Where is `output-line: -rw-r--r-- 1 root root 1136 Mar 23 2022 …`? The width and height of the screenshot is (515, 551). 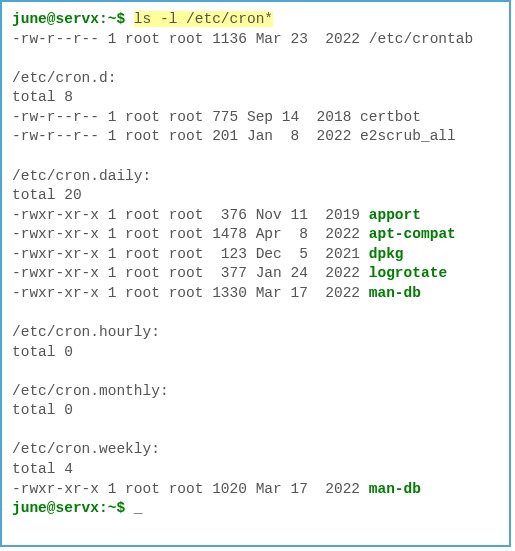 output-line: -rw-r--r-- 1 root root 1136 Mar 23 2022 … is located at coordinates (242, 39).